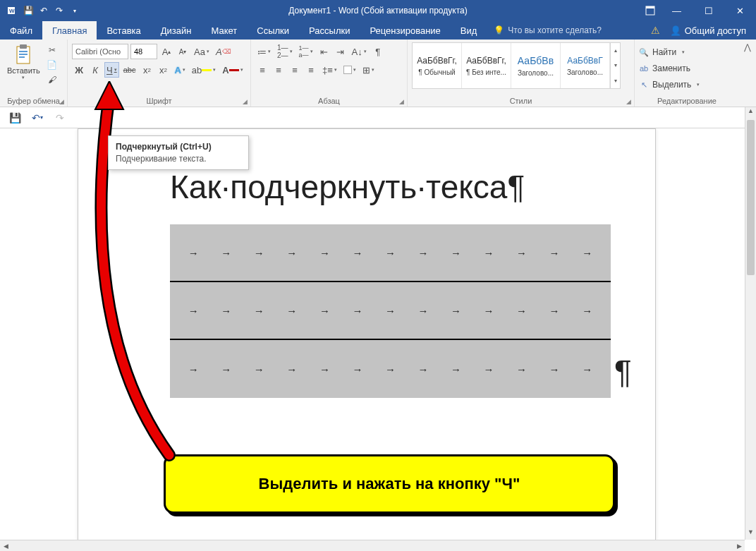 The height and width of the screenshot is (551, 756). Describe the element at coordinates (750, 534) in the screenshot. I see `scroll-down-icon: ▼` at that location.